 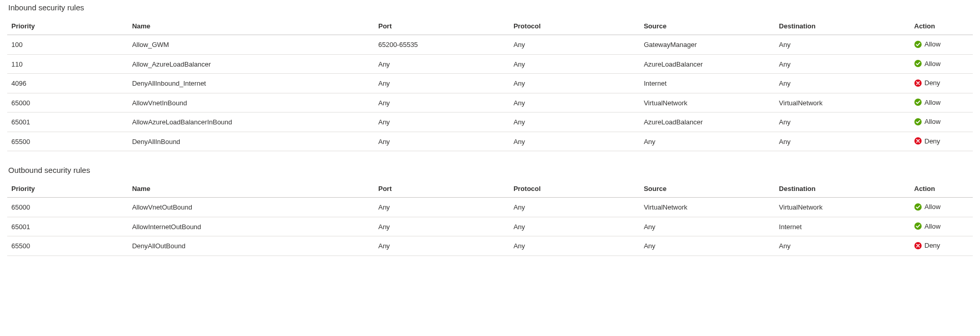 What do you see at coordinates (490, 141) in the screenshot?
I see `rule-row: 65500DenyAllInBoundAnyAnyAnyAnyDeny` at bounding box center [490, 141].